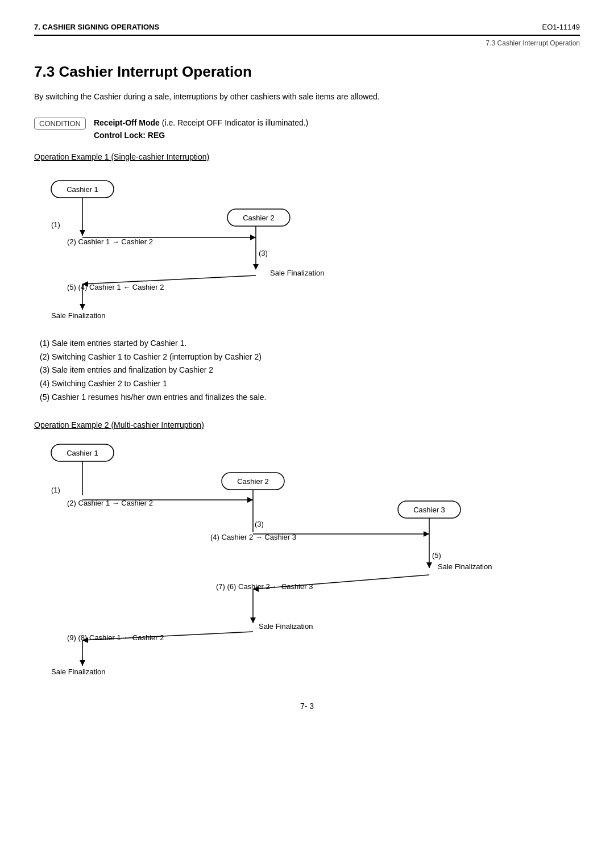  Describe the element at coordinates (307, 30) in the screenshot. I see `page-header: 7. CASHIER SIGNING OPERATIONS EO1-11149` at that location.